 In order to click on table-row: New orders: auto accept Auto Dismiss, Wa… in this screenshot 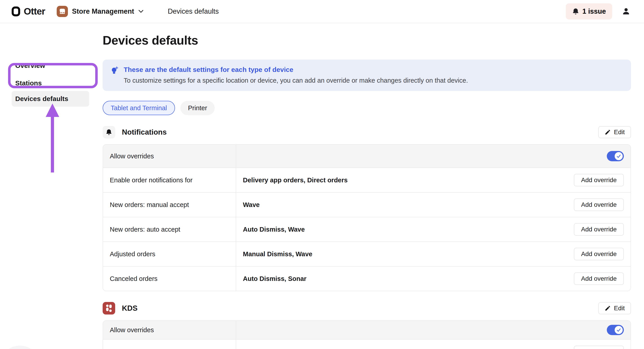, I will do `click(367, 229)`.